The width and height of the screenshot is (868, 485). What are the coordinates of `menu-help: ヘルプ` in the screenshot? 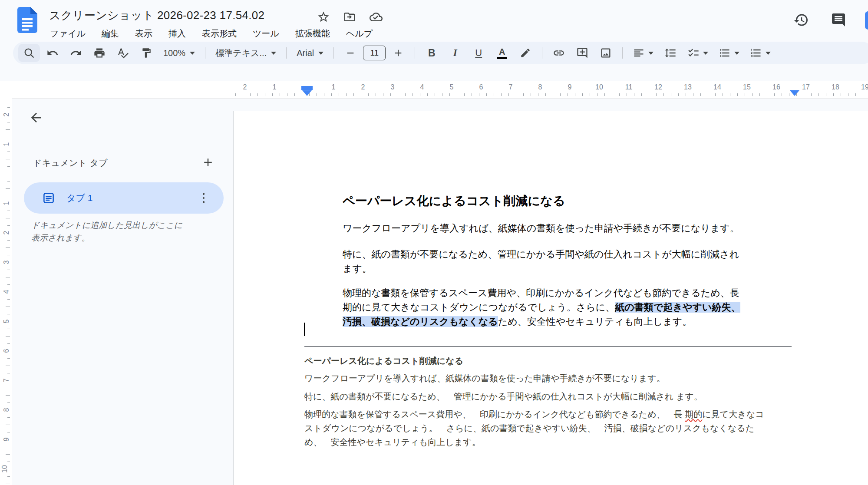 It's located at (360, 34).